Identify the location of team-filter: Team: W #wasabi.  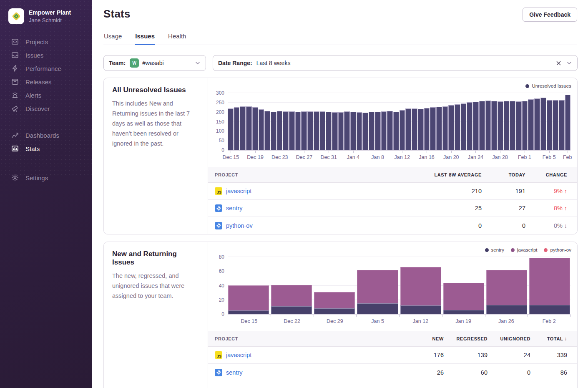
(155, 63).